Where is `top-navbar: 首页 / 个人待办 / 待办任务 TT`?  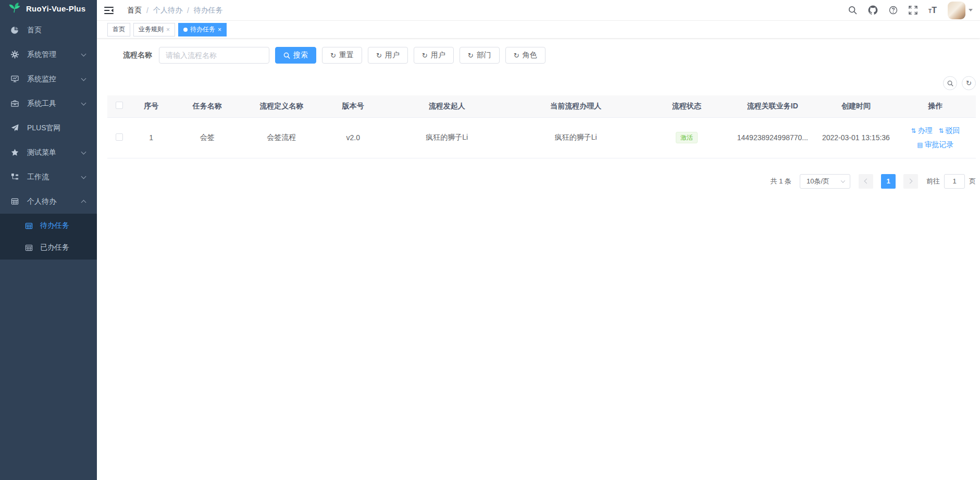
top-navbar: 首页 / 个人待办 / 待办任务 TT is located at coordinates (539, 10).